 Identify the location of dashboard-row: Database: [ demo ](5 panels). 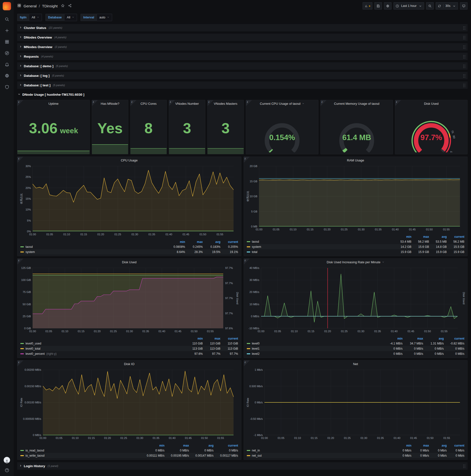
(242, 66).